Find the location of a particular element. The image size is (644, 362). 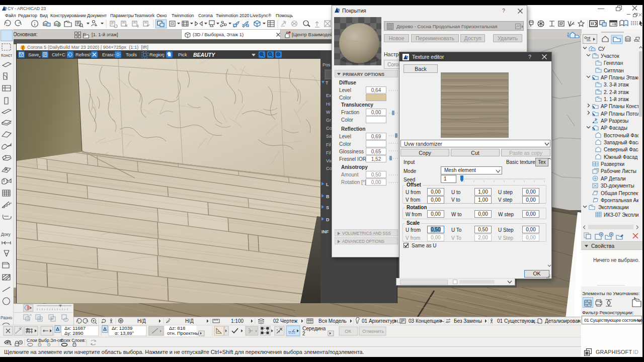

svg-text: Южный Фасад is located at coordinates (621, 157).